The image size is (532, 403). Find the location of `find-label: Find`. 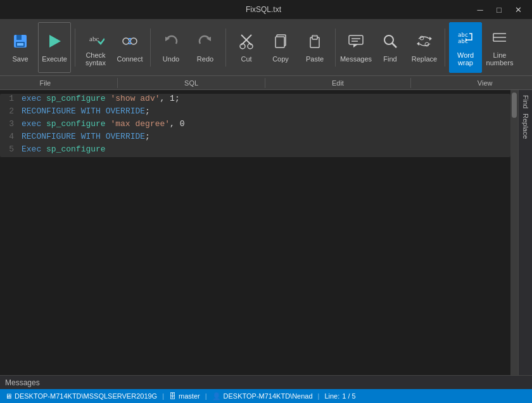

find-label: Find is located at coordinates (390, 59).